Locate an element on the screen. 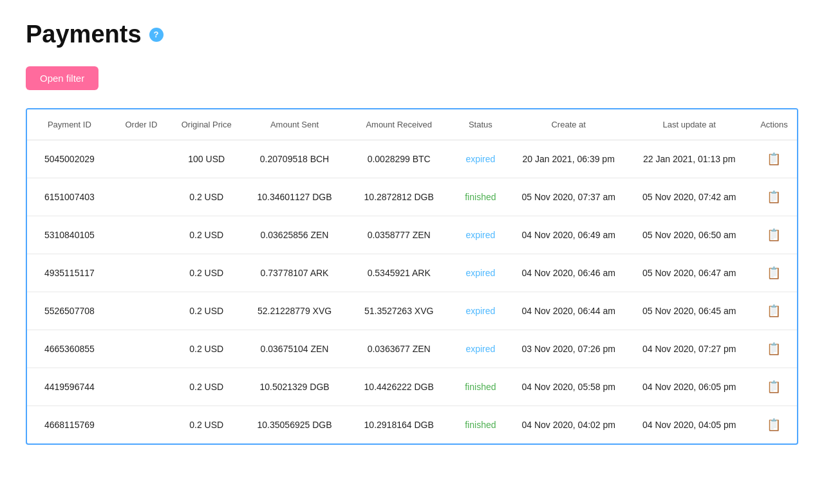 This screenshot has width=824, height=504. table-row: 5310840105 0.2 USD 0.03625856 ZEN 0.0358… is located at coordinates (412, 236).